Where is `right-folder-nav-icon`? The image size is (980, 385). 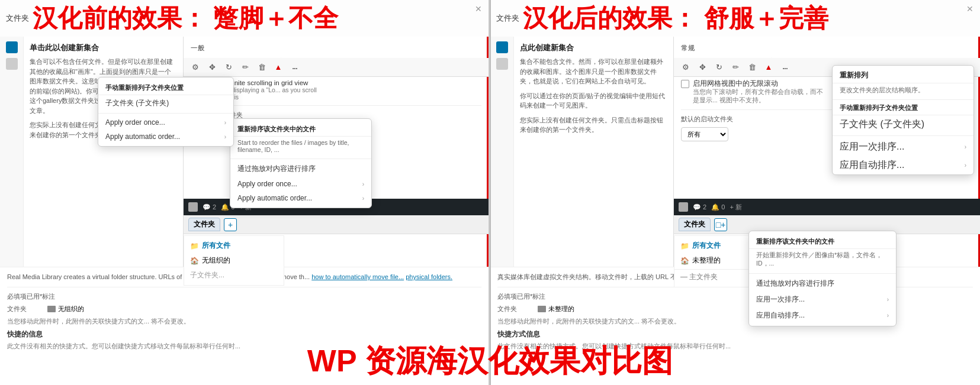
right-folder-nav-icon is located at coordinates (502, 64).